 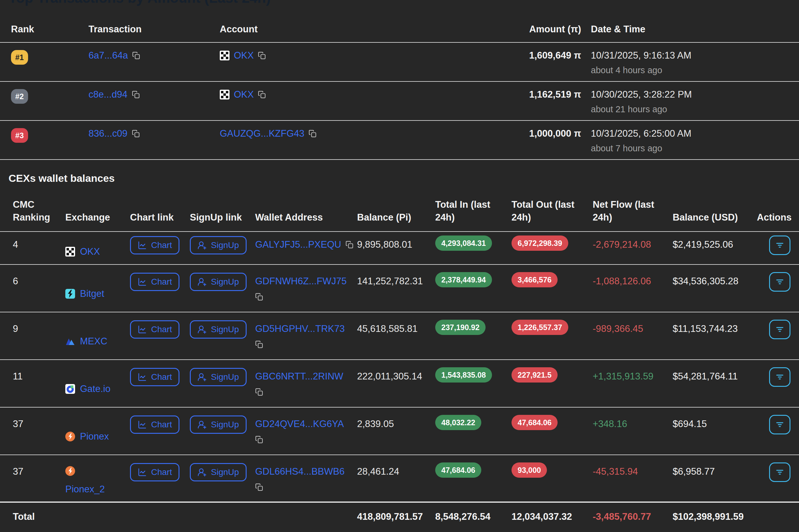 I want to click on total-out-badge: 227,921.5, so click(x=535, y=375).